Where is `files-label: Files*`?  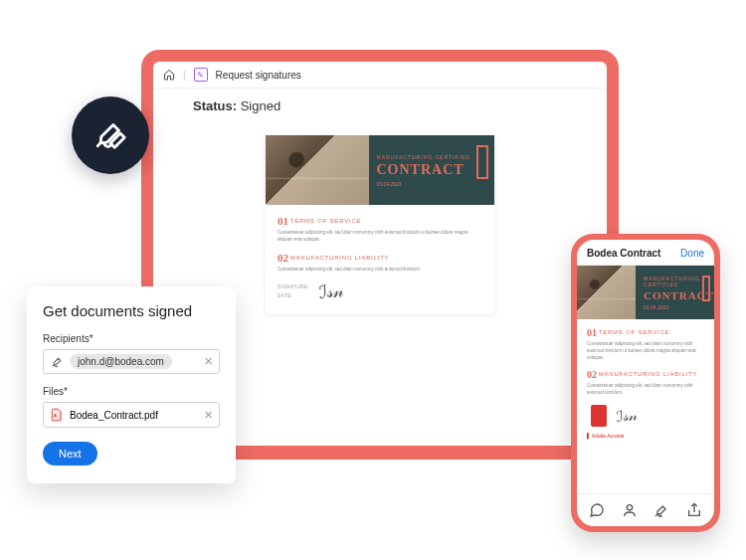 files-label: Files* is located at coordinates (131, 392).